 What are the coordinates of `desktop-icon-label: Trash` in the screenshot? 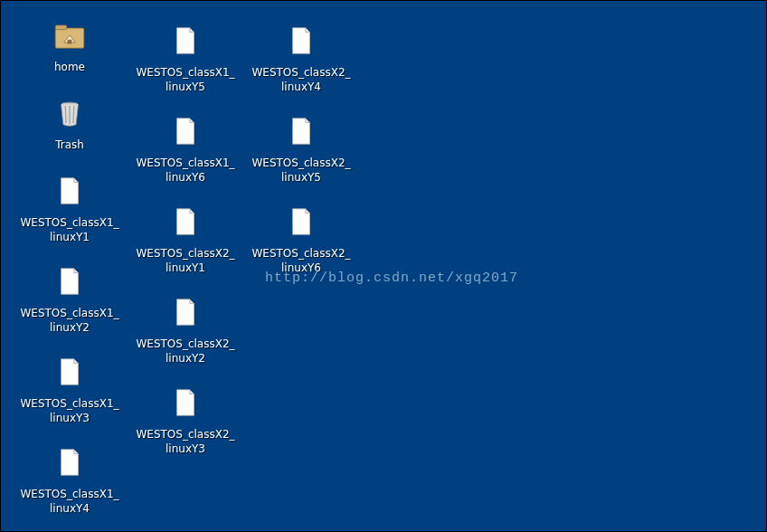 It's located at (70, 146).